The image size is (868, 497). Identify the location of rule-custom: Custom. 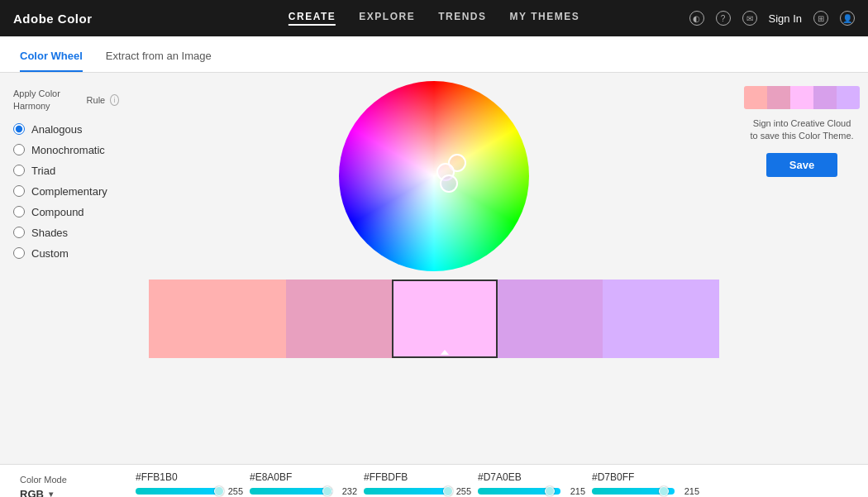
(66, 253).